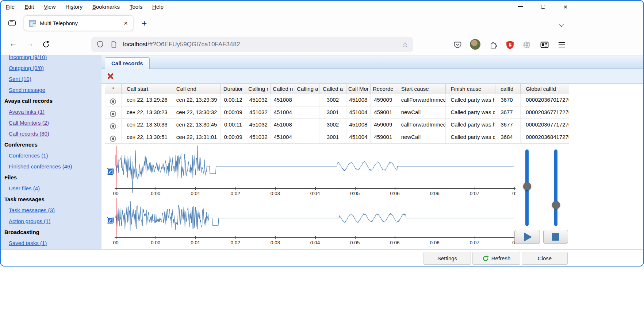 The image size is (644, 315). I want to click on column-header: Called a, so click(333, 89).